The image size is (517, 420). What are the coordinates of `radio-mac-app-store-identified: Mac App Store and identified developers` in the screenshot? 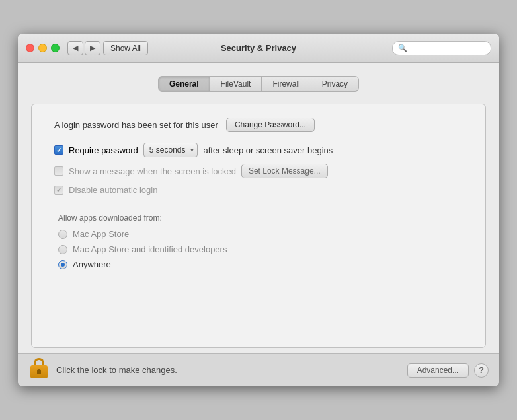 It's located at (264, 250).